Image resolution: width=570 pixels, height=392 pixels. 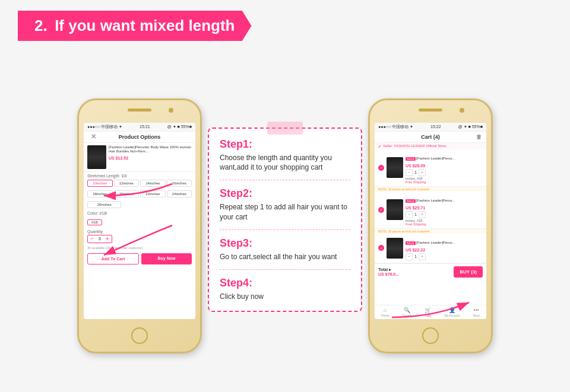 What do you see at coordinates (476, 312) in the screenshot?
I see `nav-more: ••• More` at bounding box center [476, 312].